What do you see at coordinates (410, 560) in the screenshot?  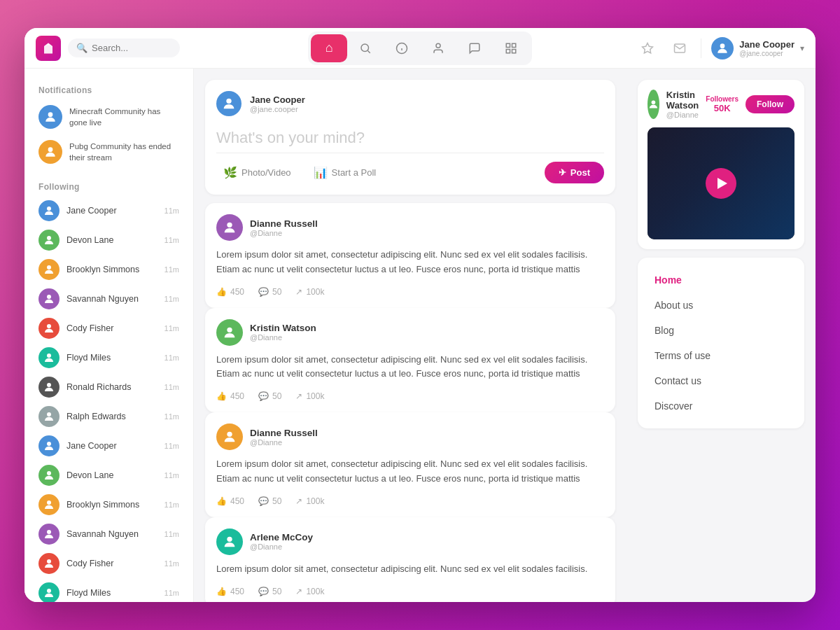 I see `post-card: Arlene McCoy @Dianne Lorem ipsum dolor s…` at bounding box center [410, 560].